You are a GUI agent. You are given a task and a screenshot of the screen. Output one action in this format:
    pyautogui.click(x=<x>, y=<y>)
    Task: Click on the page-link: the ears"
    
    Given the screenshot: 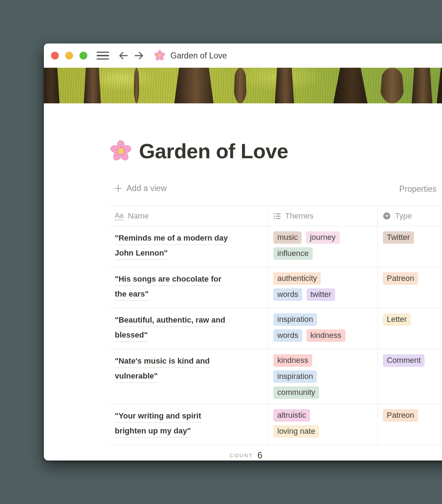 What is the action you would take?
    pyautogui.click(x=132, y=294)
    